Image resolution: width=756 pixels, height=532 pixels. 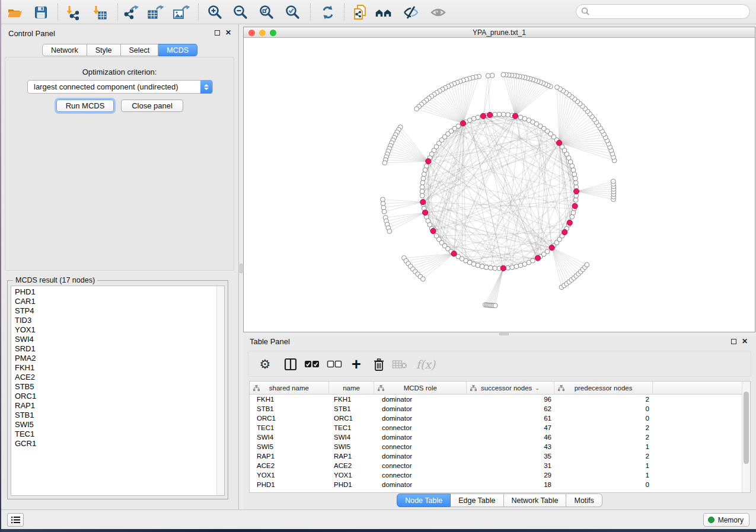 What do you see at coordinates (352, 485) in the screenshot?
I see `table-cell: PHD1` at bounding box center [352, 485].